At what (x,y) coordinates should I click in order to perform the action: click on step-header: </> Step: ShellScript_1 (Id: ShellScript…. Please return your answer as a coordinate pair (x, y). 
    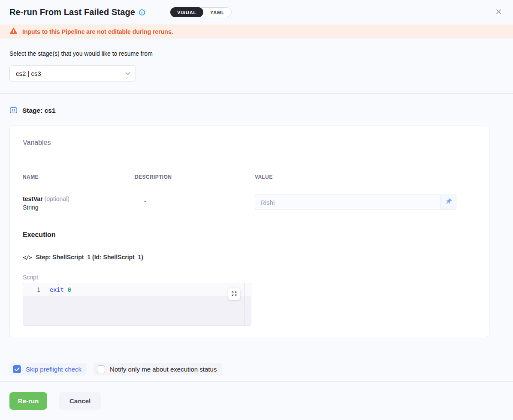
    Looking at the image, I should click on (250, 257).